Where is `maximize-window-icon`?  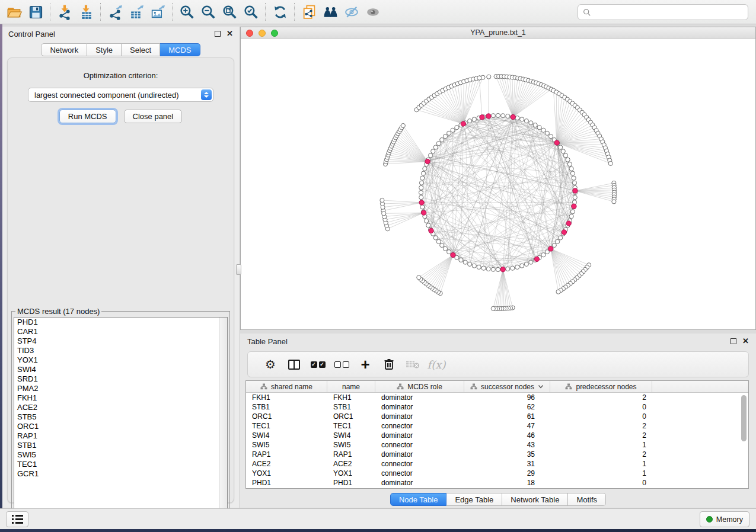 maximize-window-icon is located at coordinates (275, 33).